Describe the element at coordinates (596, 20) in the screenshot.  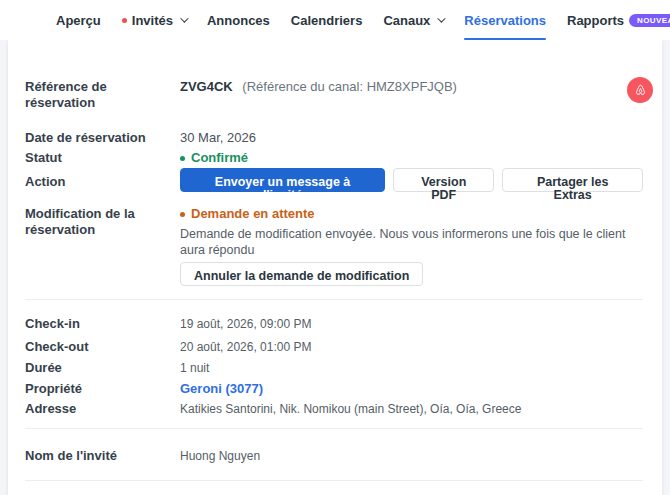
I see `nav-label: Rapports` at that location.